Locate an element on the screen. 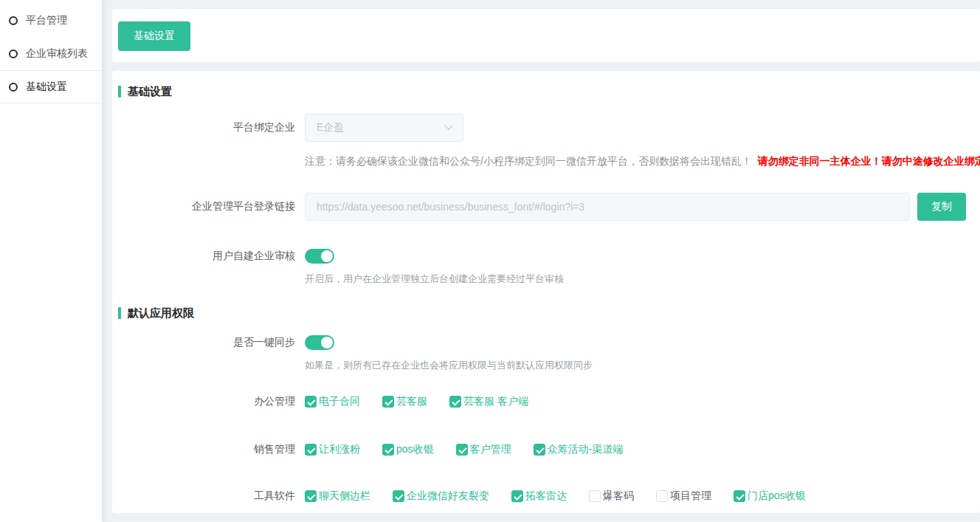 The width and height of the screenshot is (980, 522). app-checkbox: 企业微信好友裂变 is located at coordinates (441, 496).